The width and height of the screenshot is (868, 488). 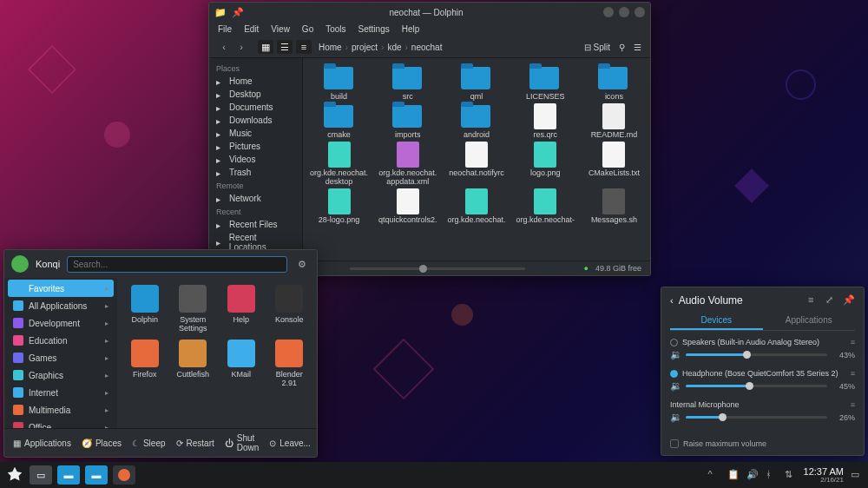 What do you see at coordinates (411, 30) in the screenshot?
I see `menu-help: Help` at bounding box center [411, 30].